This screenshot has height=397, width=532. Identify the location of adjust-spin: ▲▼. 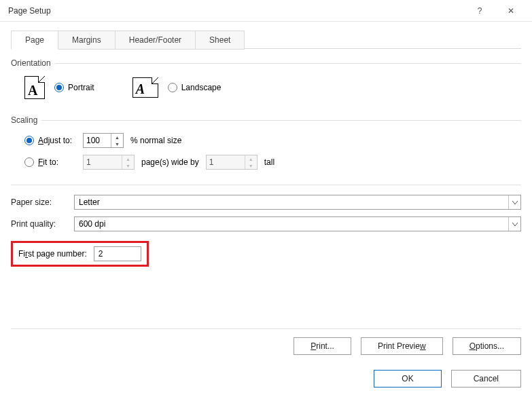
(103, 140).